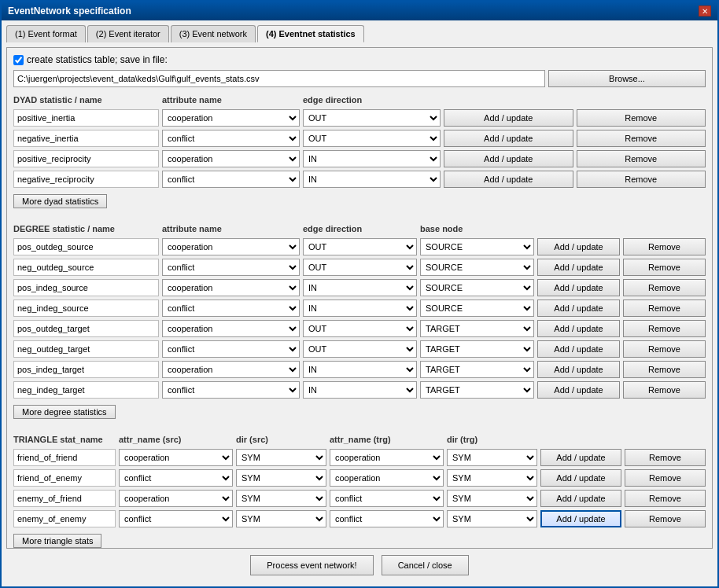  Describe the element at coordinates (642, 179) in the screenshot. I see `dyad-remove-3: Remove` at that location.